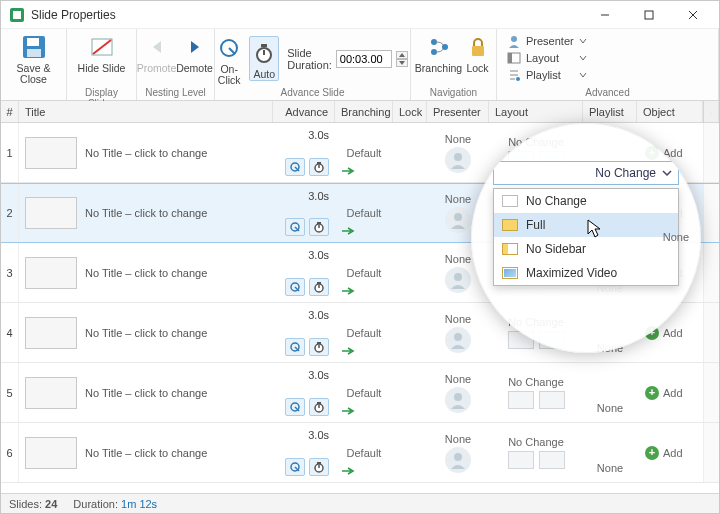 The image size is (720, 514). Describe the element at coordinates (536, 112) in the screenshot. I see `col-layout: Layout` at that location.